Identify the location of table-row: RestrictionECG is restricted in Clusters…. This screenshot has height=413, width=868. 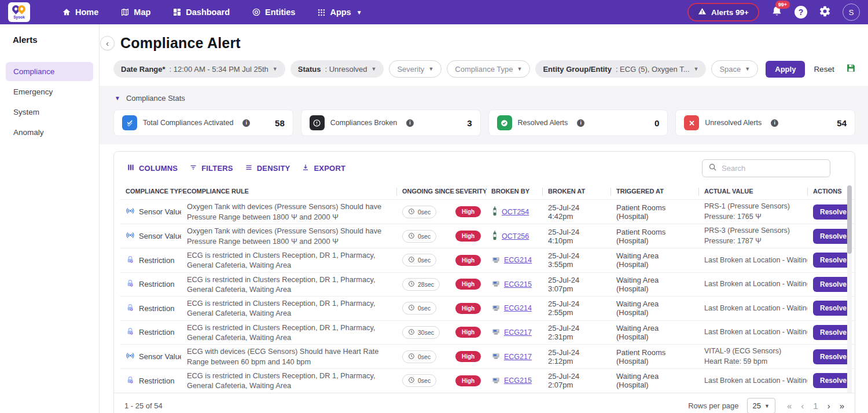
(487, 284).